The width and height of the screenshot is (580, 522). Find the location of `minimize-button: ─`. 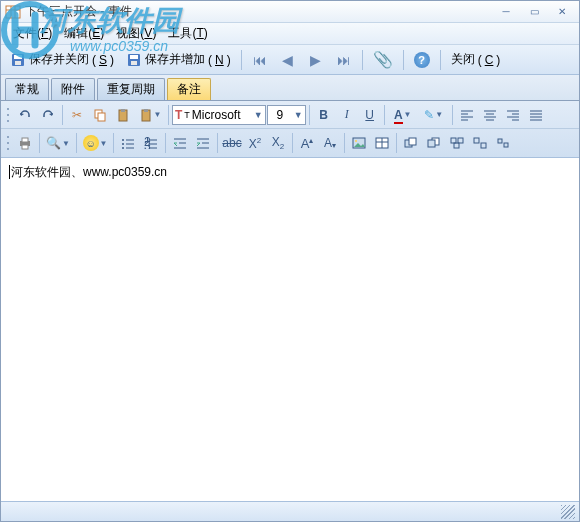

minimize-button: ─ is located at coordinates (506, 12).